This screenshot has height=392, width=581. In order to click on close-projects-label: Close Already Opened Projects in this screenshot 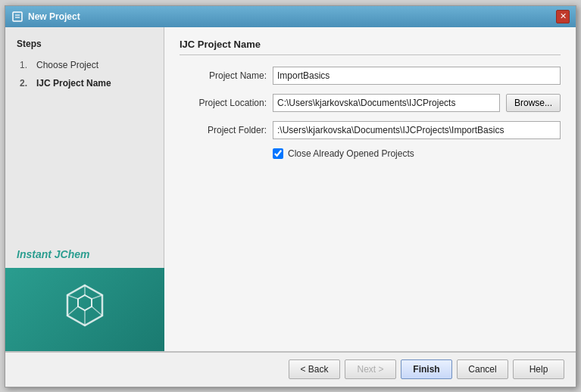, I will do `click(351, 154)`.